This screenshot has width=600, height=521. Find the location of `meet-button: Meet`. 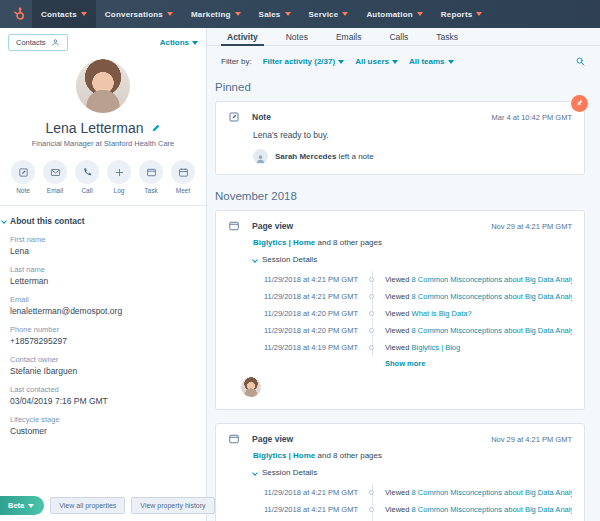

meet-button: Meet is located at coordinates (183, 177).